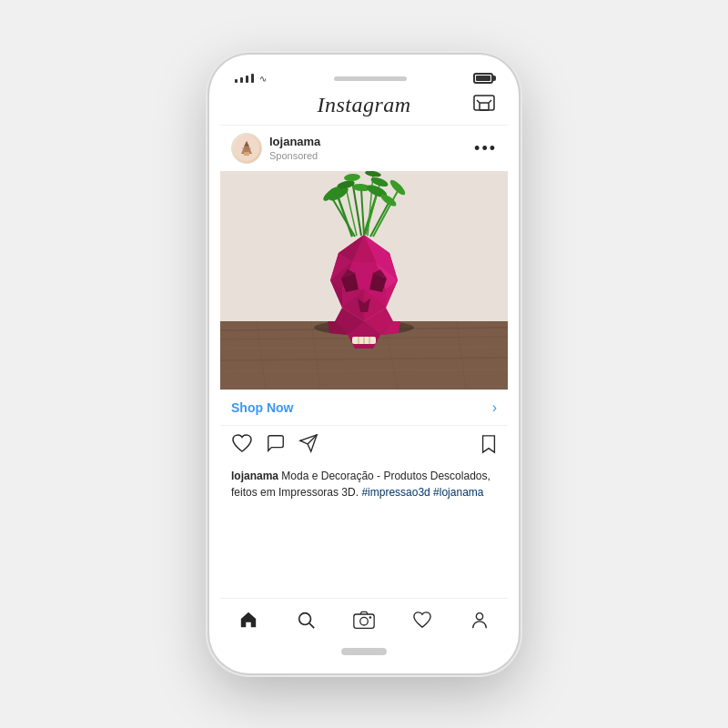 This screenshot has height=728, width=728. What do you see at coordinates (422, 492) in the screenshot?
I see `caption-hashtags: #impressao3d #lojanama` at bounding box center [422, 492].